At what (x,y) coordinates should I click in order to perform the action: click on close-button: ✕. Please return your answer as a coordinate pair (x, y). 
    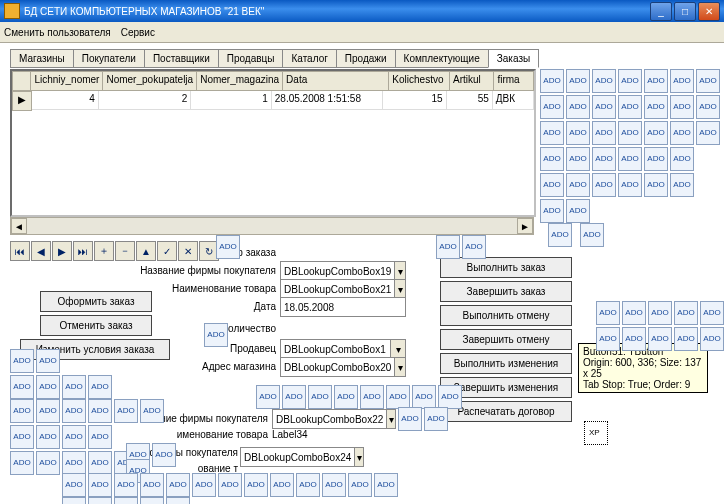
    Looking at the image, I should click on (709, 12).